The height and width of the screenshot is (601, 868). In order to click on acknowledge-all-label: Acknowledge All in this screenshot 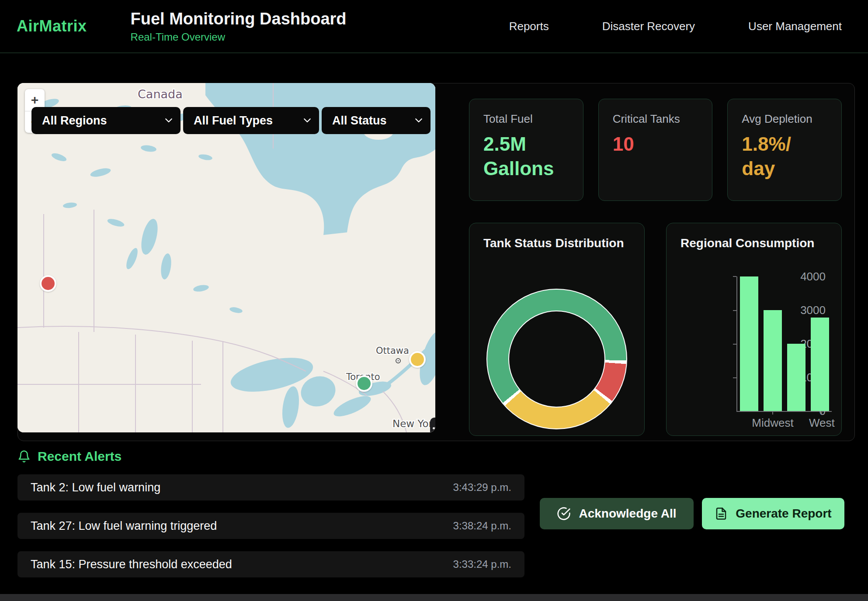, I will do `click(628, 514)`.